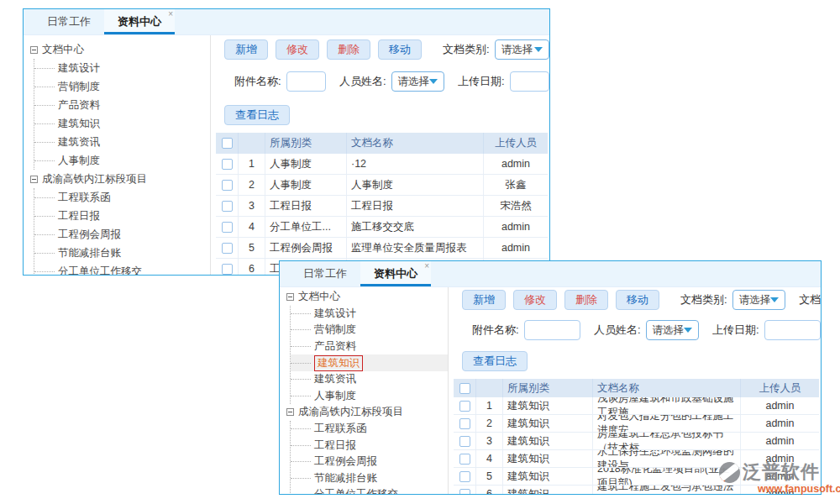  What do you see at coordinates (381, 227) in the screenshot?
I see `table-row: 4 分工单位工... 施工移交交底 admin` at bounding box center [381, 227].